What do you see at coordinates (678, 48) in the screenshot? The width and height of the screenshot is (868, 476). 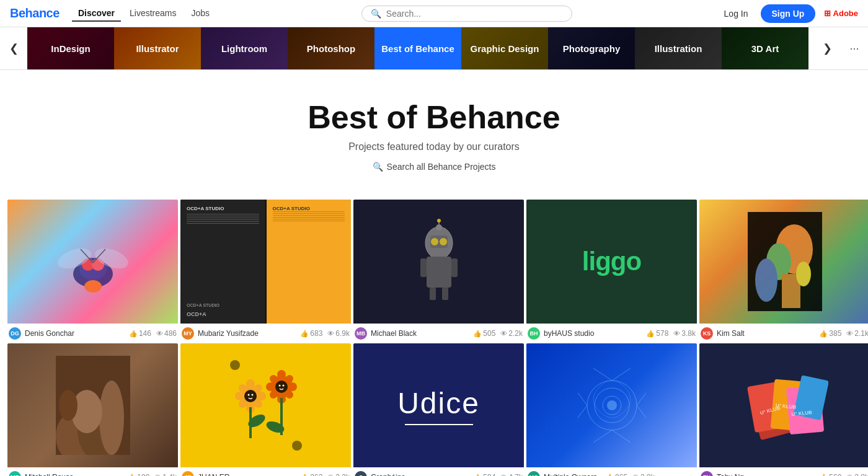 I see `cat-label-illustration: Illustration` at bounding box center [678, 48].